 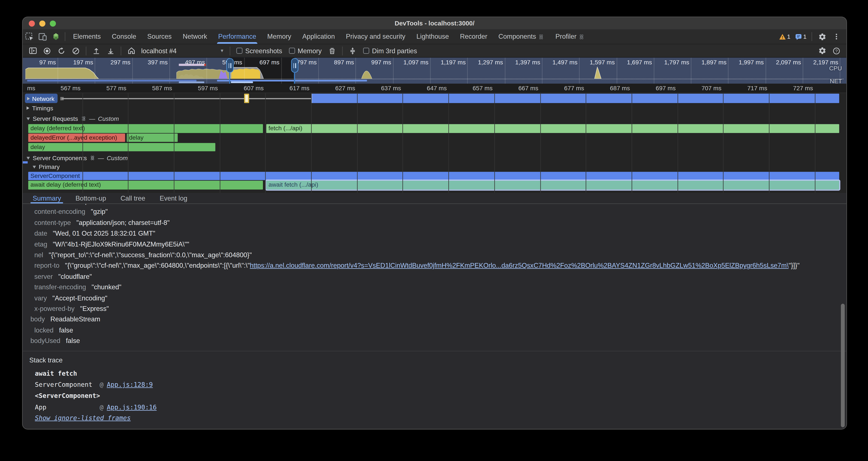 What do you see at coordinates (522, 36) in the screenshot?
I see `tab-components: Components` at bounding box center [522, 36].